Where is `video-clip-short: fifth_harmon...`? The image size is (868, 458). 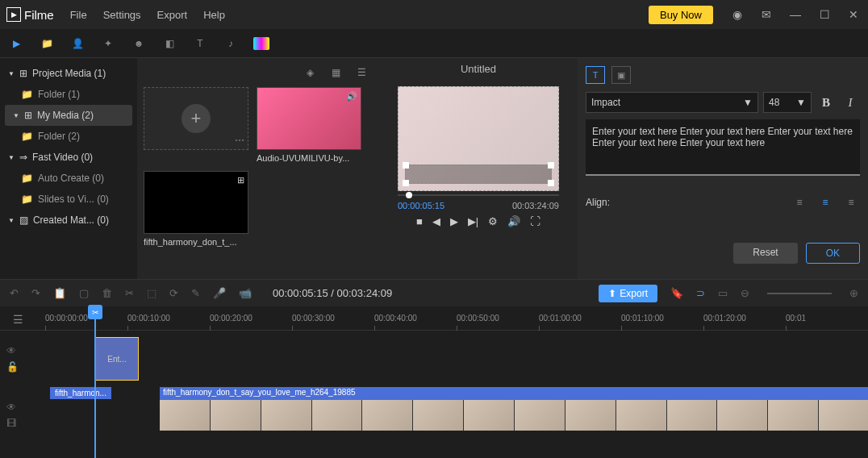
video-clip-short: fifth_harmon... is located at coordinates (81, 393).